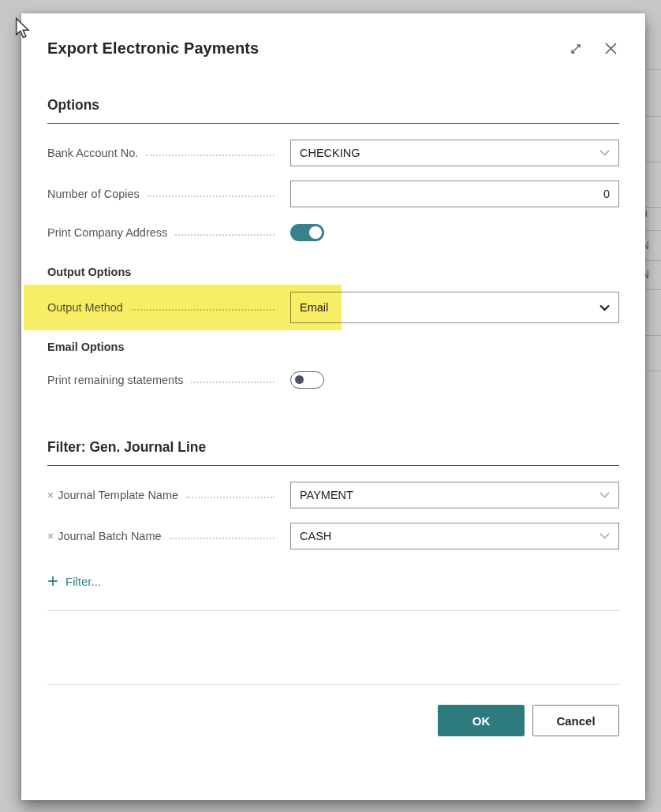 This screenshot has height=812, width=661. Describe the element at coordinates (481, 721) in the screenshot. I see `ok-button: OK` at that location.